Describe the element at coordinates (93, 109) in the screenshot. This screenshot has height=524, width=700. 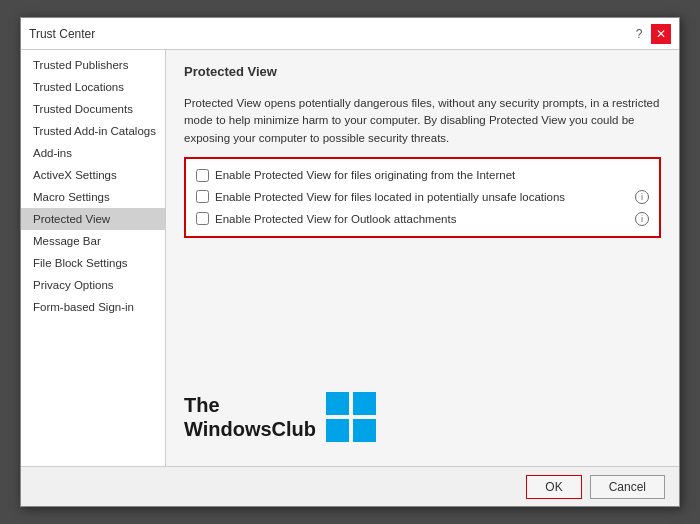
I see `sidebar-item-trusted-documents: Trusted Documents` at that location.